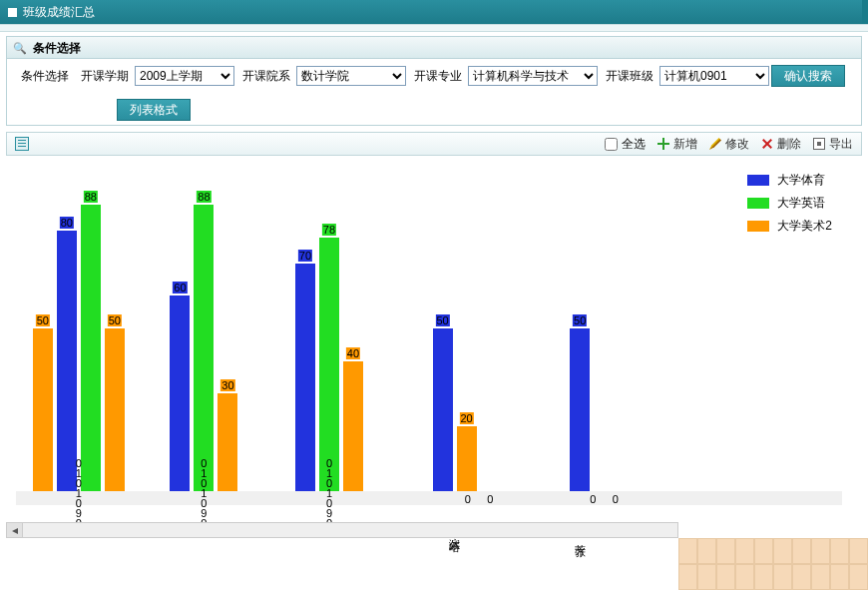  I want to click on window-title: 班级成绩汇总, so click(59, 12).